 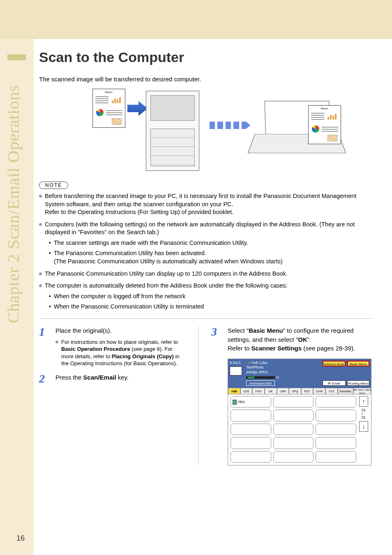 What do you see at coordinates (230, 125) in the screenshot?
I see `dotted-arrow` at bounding box center [230, 125].